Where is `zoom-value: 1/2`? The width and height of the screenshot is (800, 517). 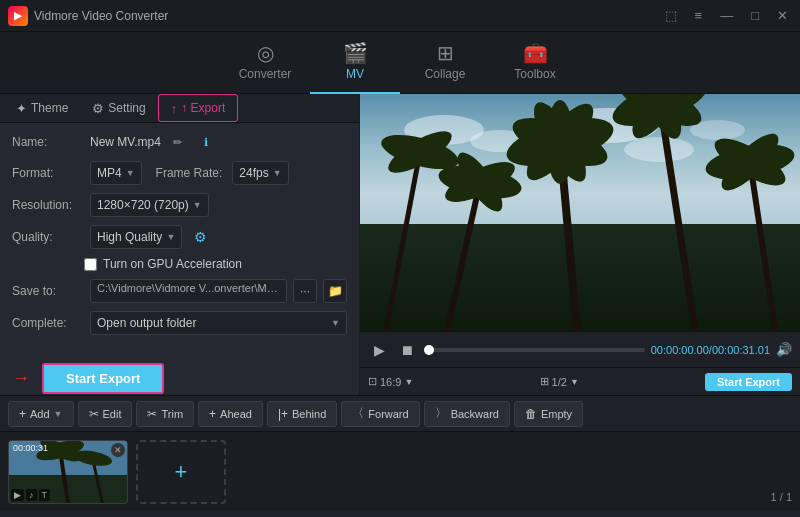
zoom-value: 1/2 is located at coordinates (560, 382).